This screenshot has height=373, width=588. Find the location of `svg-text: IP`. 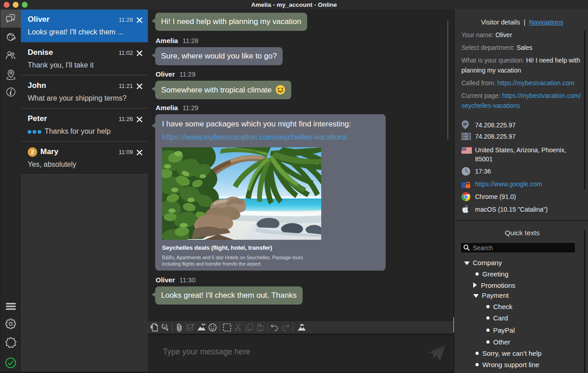

svg-text: IP is located at coordinates (466, 124).